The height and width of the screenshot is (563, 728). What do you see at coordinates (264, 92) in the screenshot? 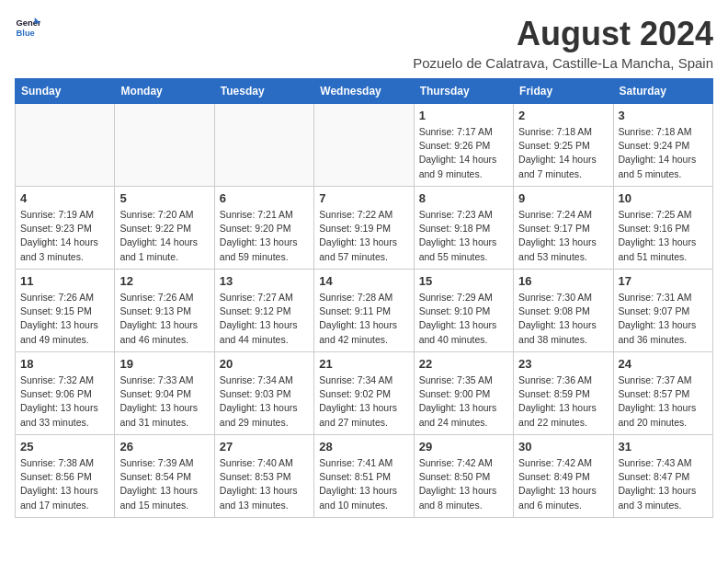
I see `weekday-header-tuesday: Tuesday` at bounding box center [264, 92].